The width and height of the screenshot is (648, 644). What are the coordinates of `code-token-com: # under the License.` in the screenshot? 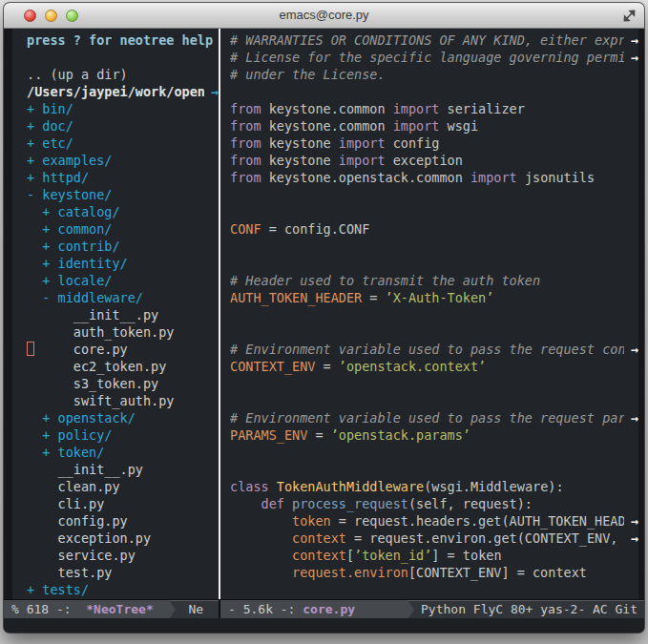 It's located at (307, 74).